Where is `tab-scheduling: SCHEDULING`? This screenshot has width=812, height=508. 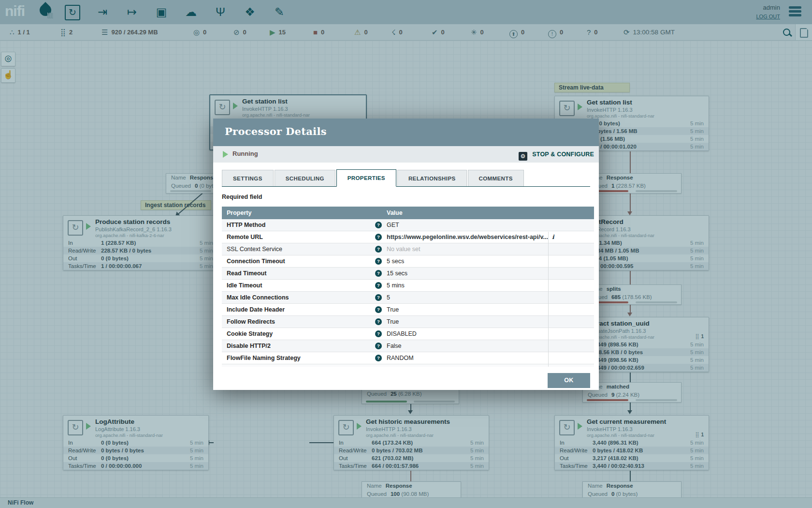 tab-scheduling: SCHEDULING is located at coordinates (305, 178).